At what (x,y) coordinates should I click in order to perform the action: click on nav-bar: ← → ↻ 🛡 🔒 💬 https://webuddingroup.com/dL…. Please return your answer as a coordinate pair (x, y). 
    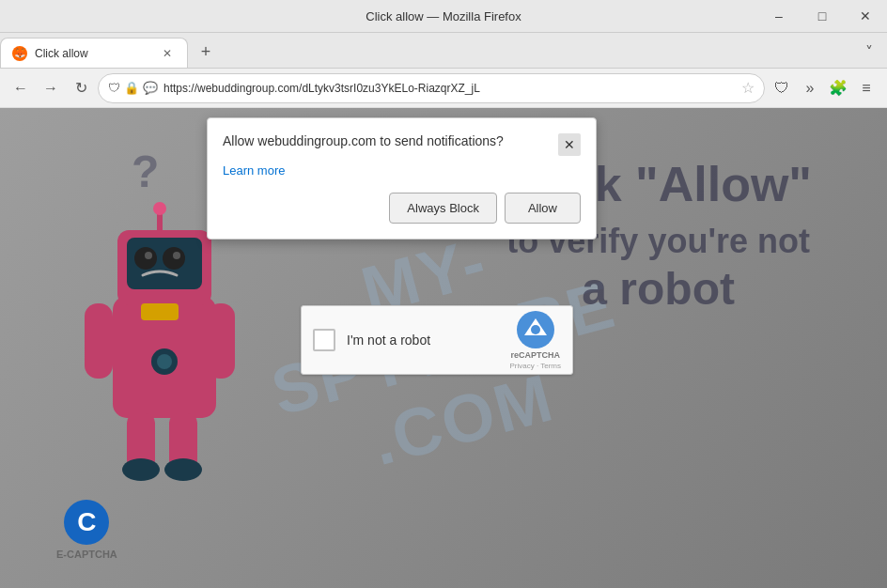
    Looking at the image, I should click on (444, 88).